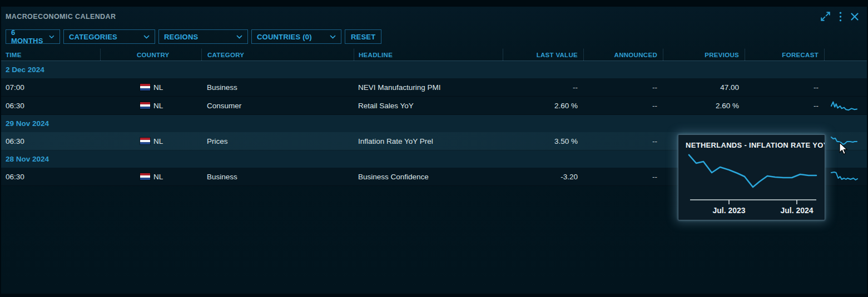 This screenshot has width=868, height=297. I want to click on close-icon, so click(855, 17).